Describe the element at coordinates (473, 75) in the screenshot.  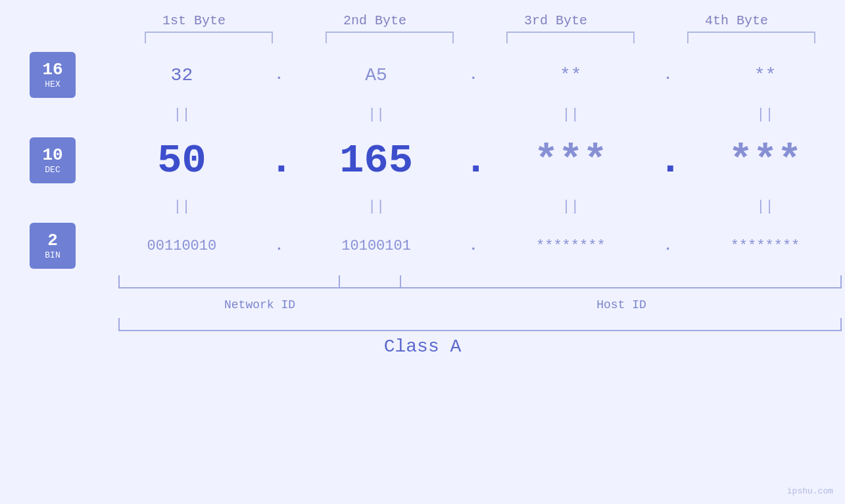
I see `hex-values: 32 . A5 . ** . **` at that location.